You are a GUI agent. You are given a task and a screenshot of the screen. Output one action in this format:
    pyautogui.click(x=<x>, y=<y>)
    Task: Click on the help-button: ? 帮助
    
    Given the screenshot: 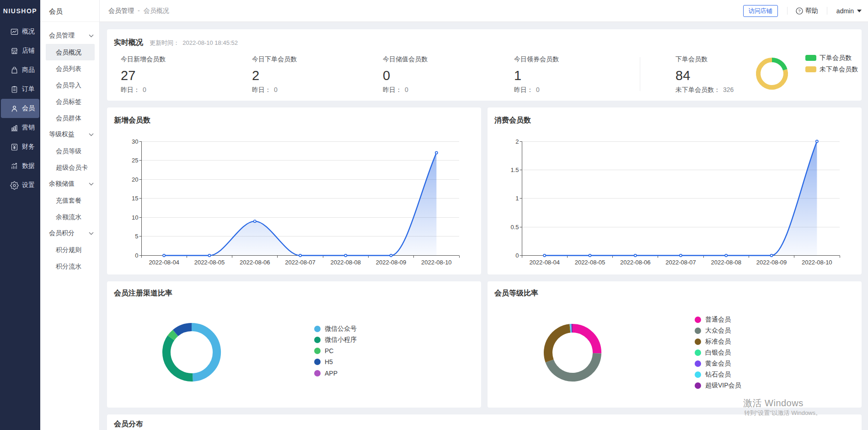 What is the action you would take?
    pyautogui.click(x=807, y=11)
    